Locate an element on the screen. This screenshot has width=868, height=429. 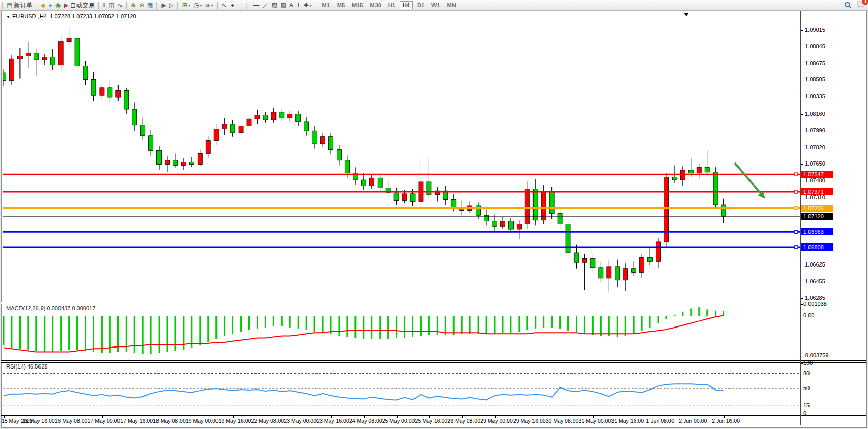
auto-scroll-button: ▶ is located at coordinates (163, 5).